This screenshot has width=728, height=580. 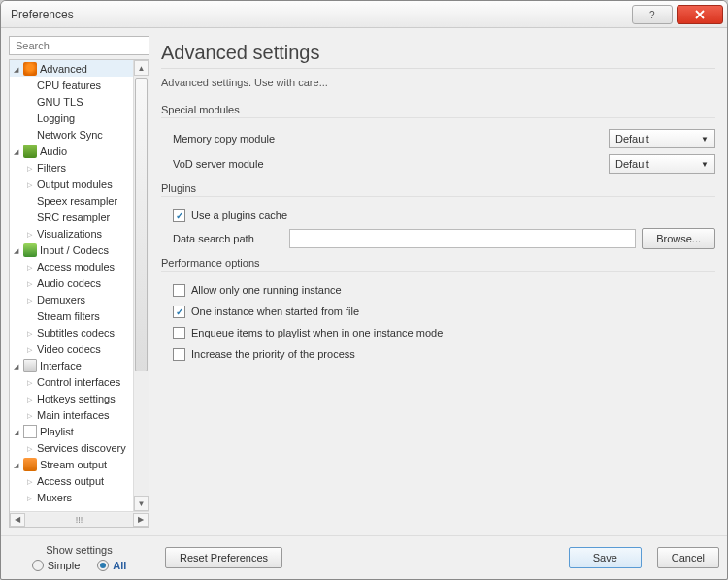 I want to click on one-from-file-checkbox, so click(x=179, y=312).